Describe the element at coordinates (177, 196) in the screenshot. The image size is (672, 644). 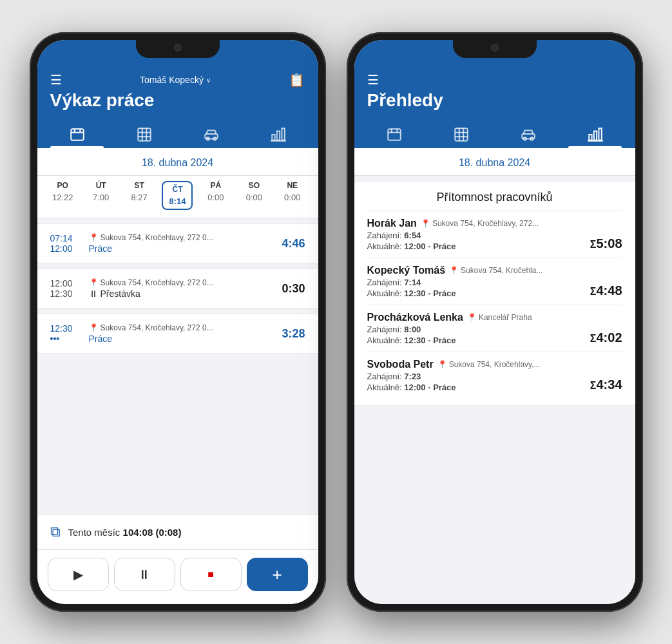
I see `day-ct: ČT 8:14` at that location.